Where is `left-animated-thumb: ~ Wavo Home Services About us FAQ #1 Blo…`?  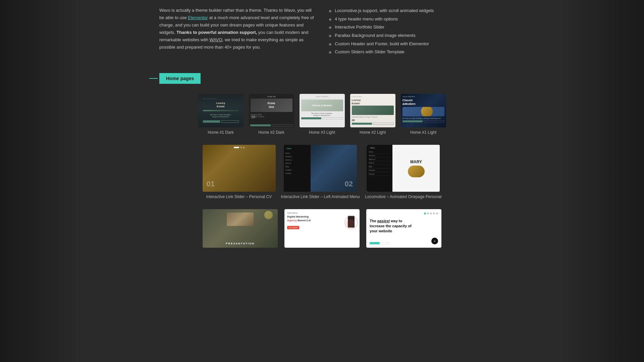 left-animated-thumb: ~ Wavo Home Services About us FAQ #1 Blo… is located at coordinates (320, 168).